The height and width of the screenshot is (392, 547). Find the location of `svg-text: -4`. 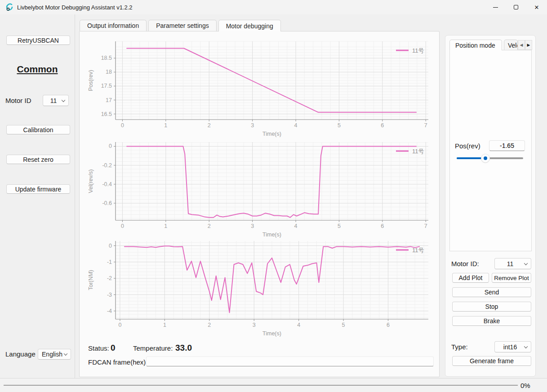

svg-text: -4 is located at coordinates (110, 311).